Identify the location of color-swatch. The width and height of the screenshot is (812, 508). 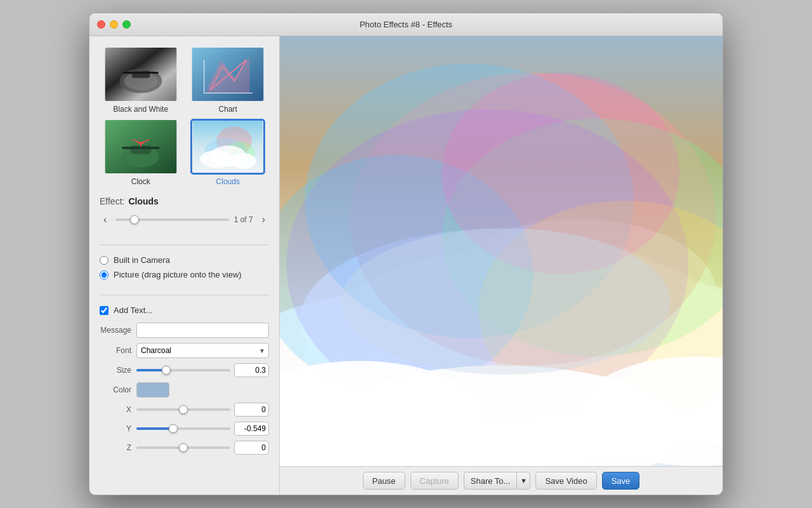
(153, 390).